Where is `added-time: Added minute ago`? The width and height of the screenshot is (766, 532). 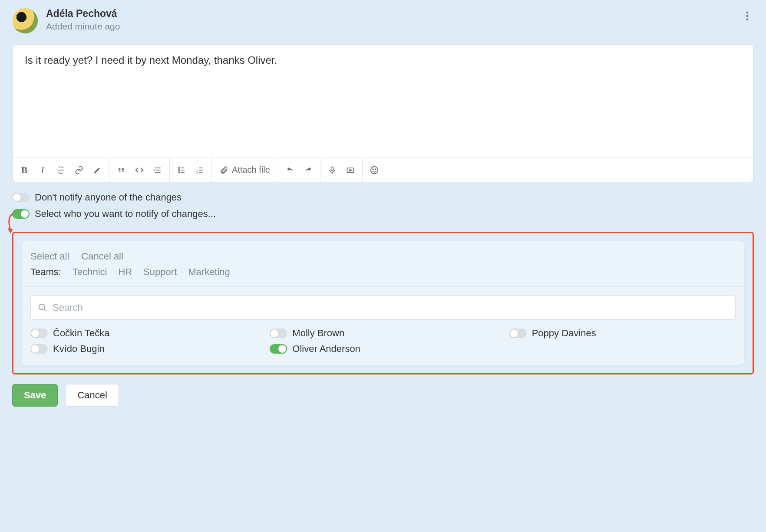
added-time: Added minute ago is located at coordinates (83, 26).